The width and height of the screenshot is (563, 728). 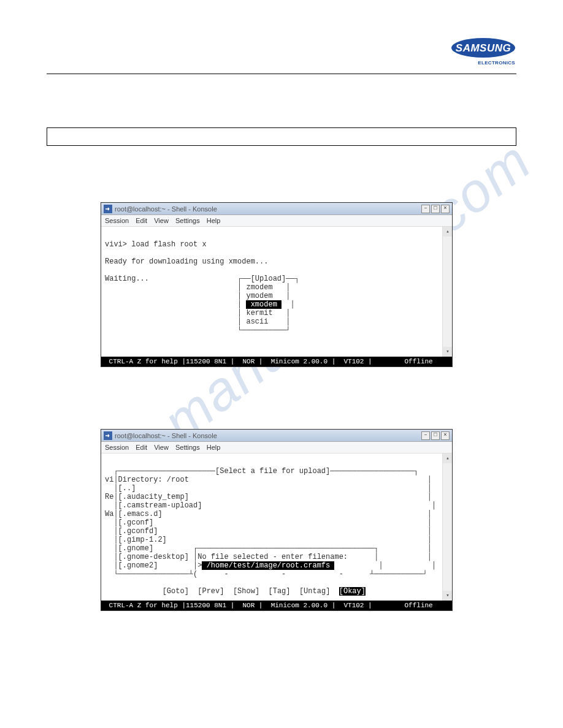 What do you see at coordinates (140, 514) in the screenshot?
I see `file-entry: [.emacs.d]` at bounding box center [140, 514].